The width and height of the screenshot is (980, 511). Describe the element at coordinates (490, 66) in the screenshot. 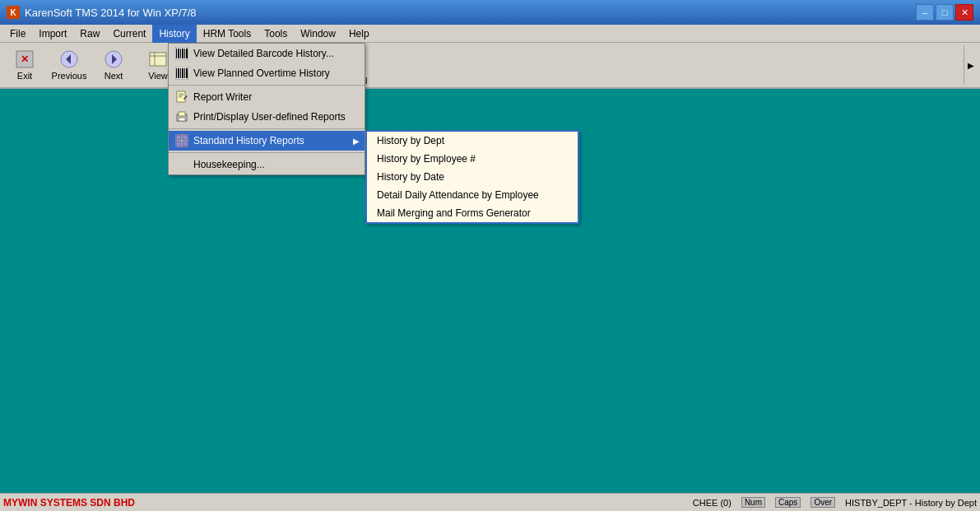

I see `toolbar: ✕ Exit Previous Next` at that location.